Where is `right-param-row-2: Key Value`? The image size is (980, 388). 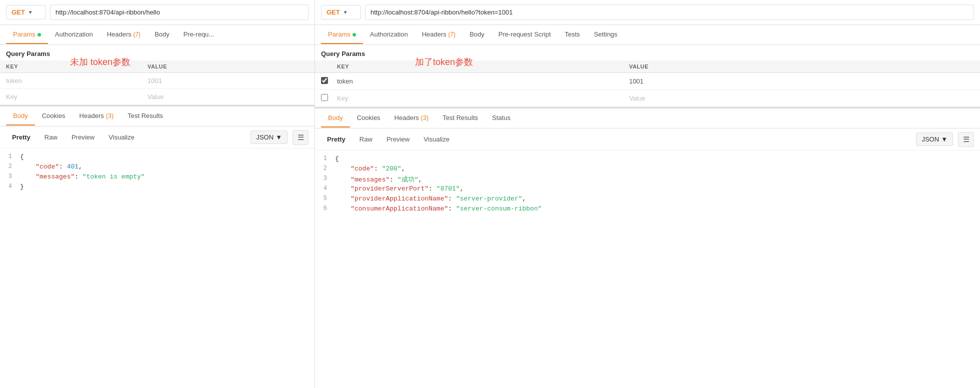
right-param-row-2: Key Value is located at coordinates (648, 98).